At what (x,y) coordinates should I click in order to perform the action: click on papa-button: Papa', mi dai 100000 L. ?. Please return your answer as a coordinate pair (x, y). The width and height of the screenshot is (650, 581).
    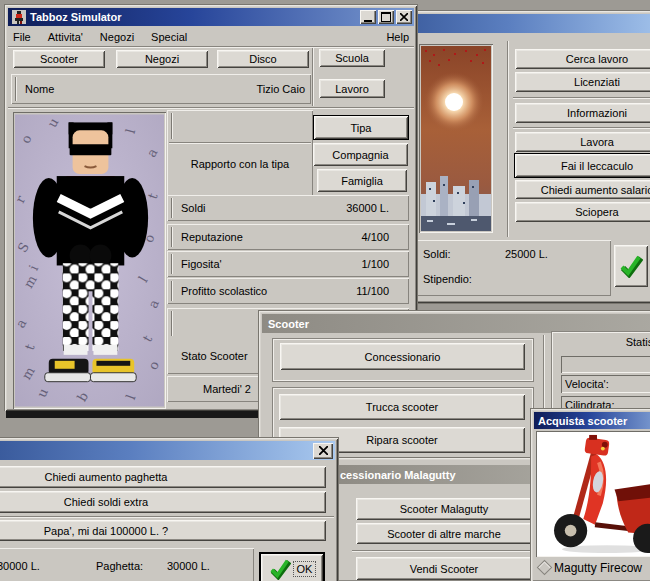
    Looking at the image, I should click on (163, 530).